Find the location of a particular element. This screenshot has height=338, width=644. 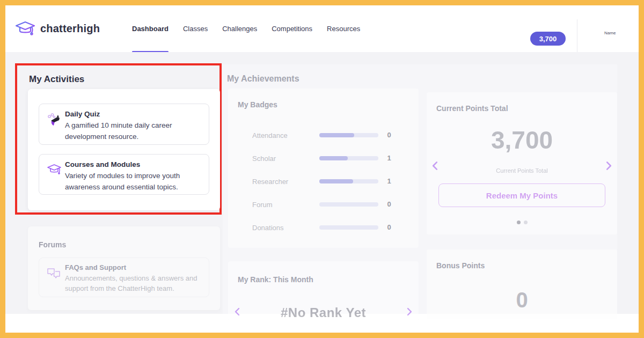

badge-label: Researcher is located at coordinates (270, 181).